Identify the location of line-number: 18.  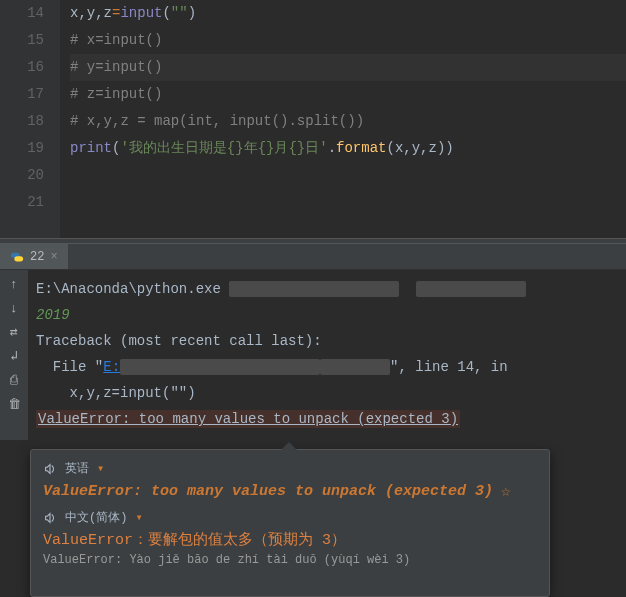
(22, 122).